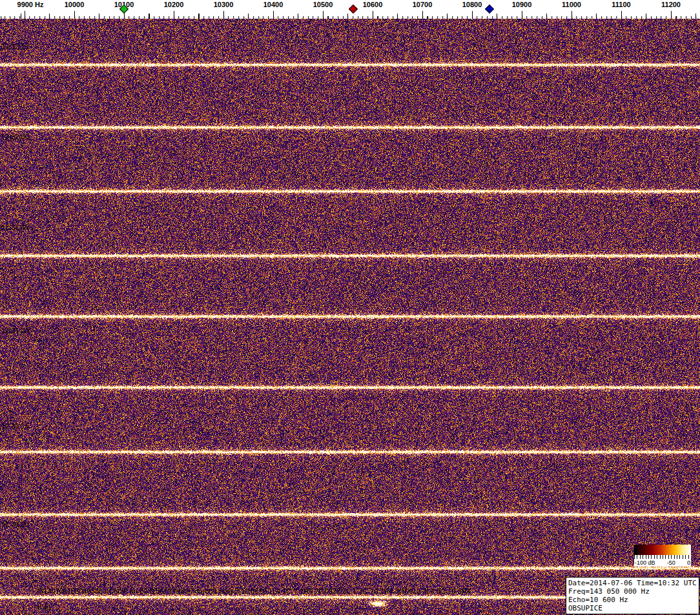 The image size is (700, 615). What do you see at coordinates (633, 600) in the screenshot?
I see `info-echo-freq: Echo=10 600 Hz` at bounding box center [633, 600].